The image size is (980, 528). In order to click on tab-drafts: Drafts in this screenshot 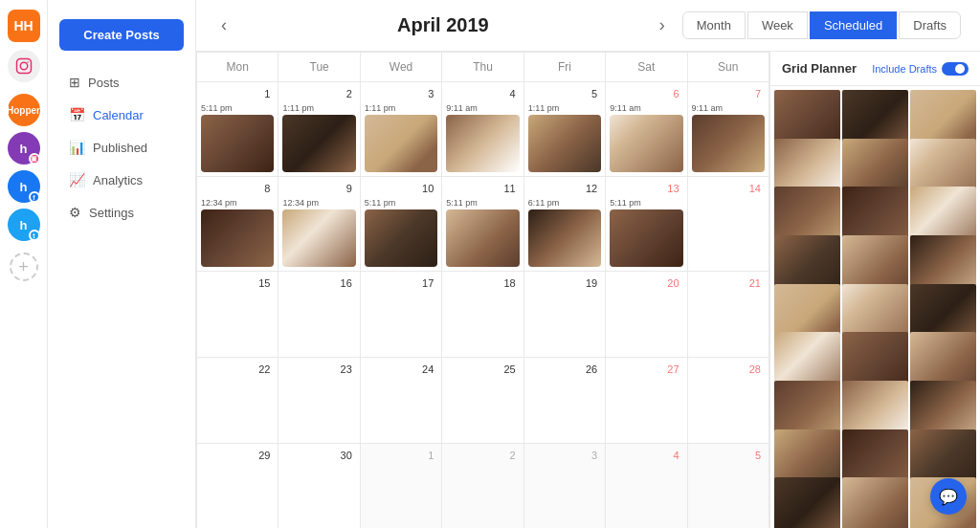, I will do `click(930, 25)`.